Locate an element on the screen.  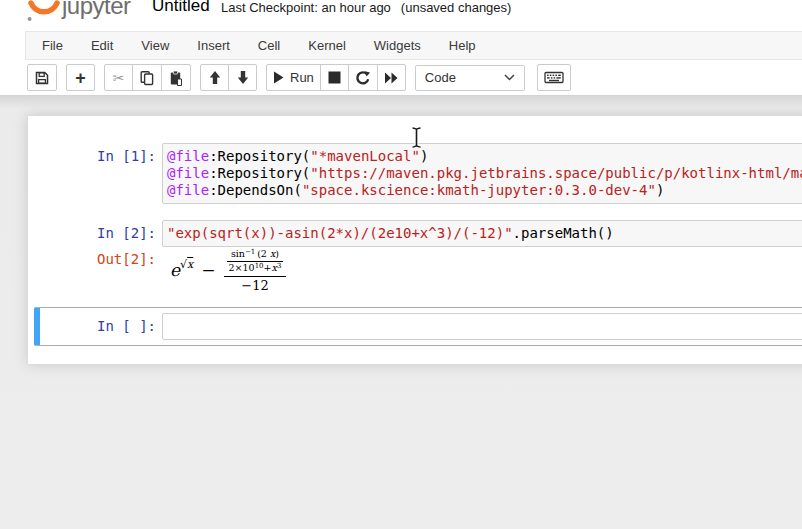
menu-item-kernel: Kernel is located at coordinates (327, 46).